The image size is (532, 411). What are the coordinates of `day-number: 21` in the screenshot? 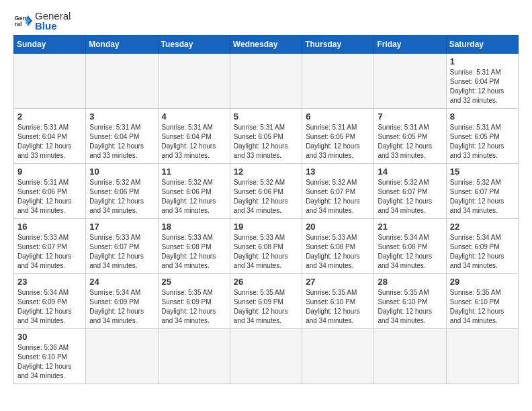 It's located at (410, 227).